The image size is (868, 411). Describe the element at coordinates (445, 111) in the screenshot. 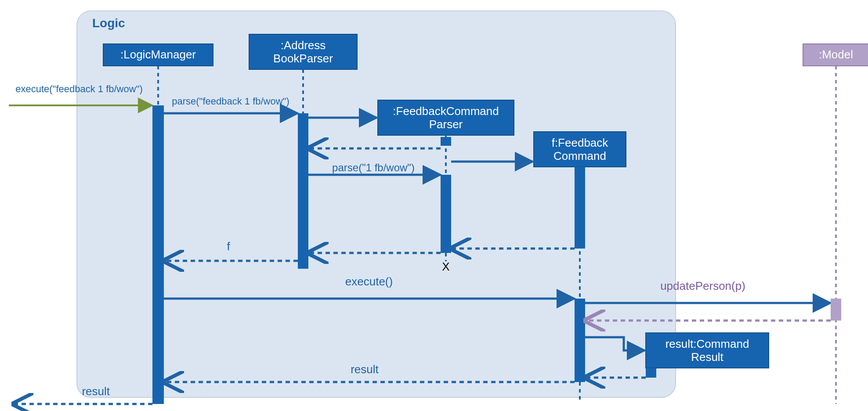

I see `feedbackcommandparser-label-1: :FeedbackCommand` at that location.